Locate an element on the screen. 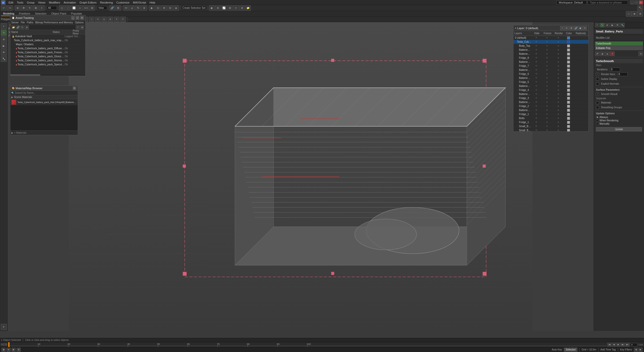 The height and width of the screenshot is (352, 644). material-search-input: Search by Name... is located at coordinates (46, 93).